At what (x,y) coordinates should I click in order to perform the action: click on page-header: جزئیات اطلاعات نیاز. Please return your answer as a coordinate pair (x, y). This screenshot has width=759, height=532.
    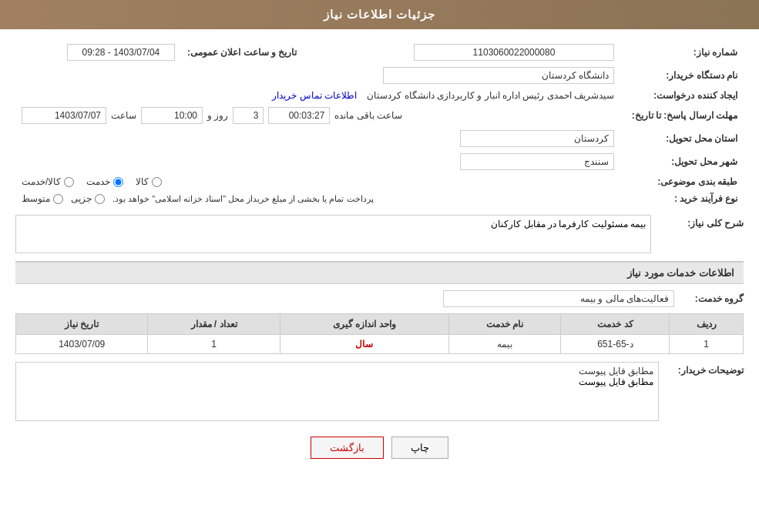
    Looking at the image, I should click on (379, 15).